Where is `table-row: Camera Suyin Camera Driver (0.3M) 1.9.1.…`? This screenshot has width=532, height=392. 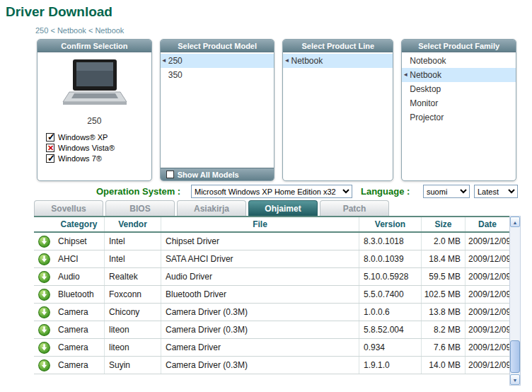
table-row: Camera Suyin Camera Driver (0.3M) 1.9.1.… is located at coordinates (272, 365).